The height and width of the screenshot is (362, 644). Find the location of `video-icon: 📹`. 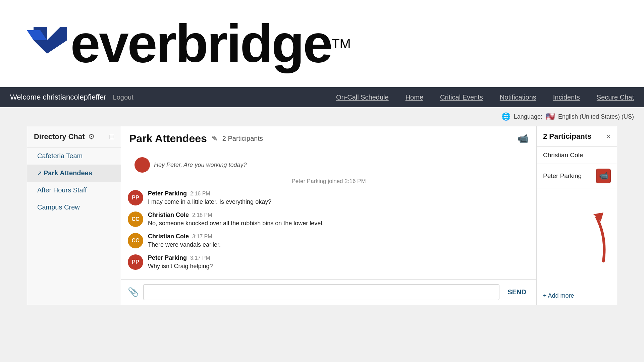

video-icon: 📹 is located at coordinates (604, 176).